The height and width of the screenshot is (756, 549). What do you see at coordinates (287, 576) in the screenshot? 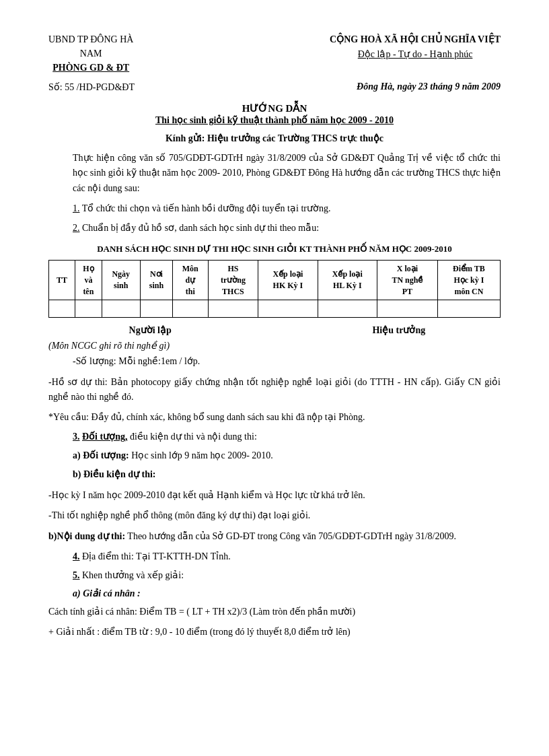
I see `section5: 5. Khen thưởng và xếp giải:` at bounding box center [287, 576].